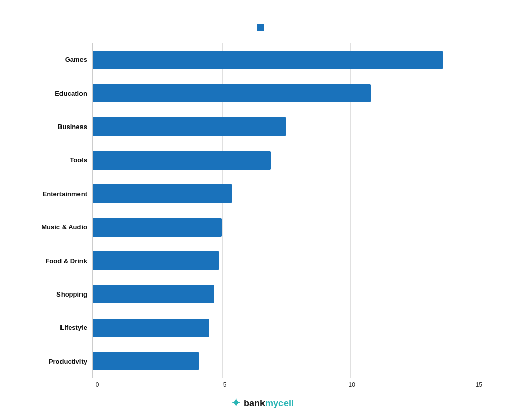 This screenshot has width=525, height=420. I want to click on chart-legend, so click(262, 27).